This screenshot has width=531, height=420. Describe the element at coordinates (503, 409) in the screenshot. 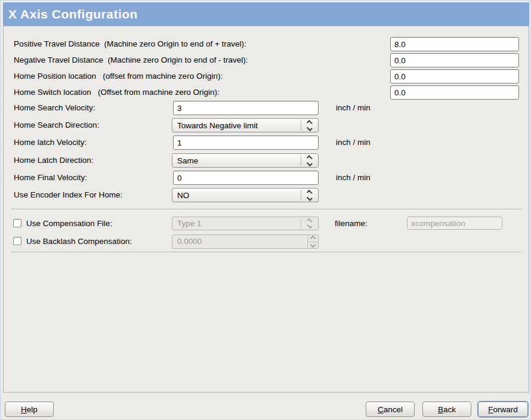

I see `forward-button: Forward` at that location.